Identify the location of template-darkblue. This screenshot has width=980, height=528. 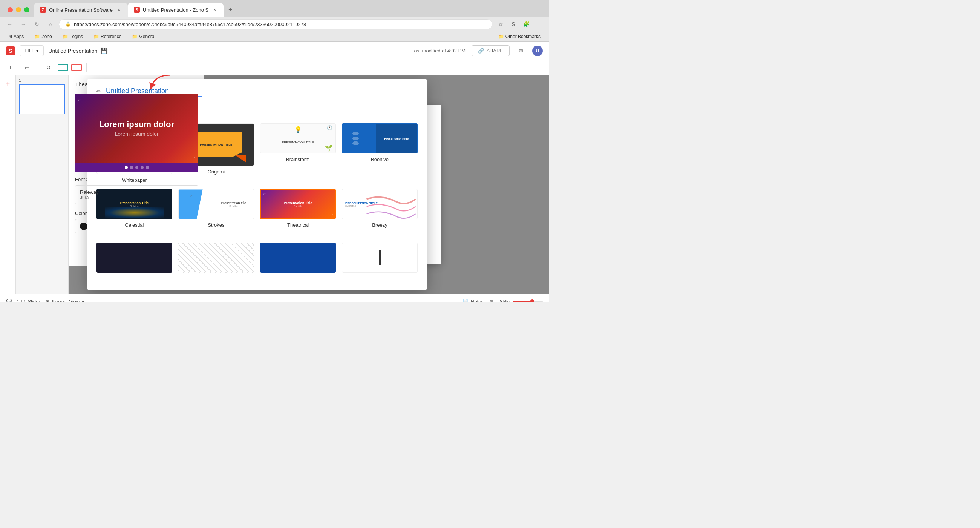
(298, 263).